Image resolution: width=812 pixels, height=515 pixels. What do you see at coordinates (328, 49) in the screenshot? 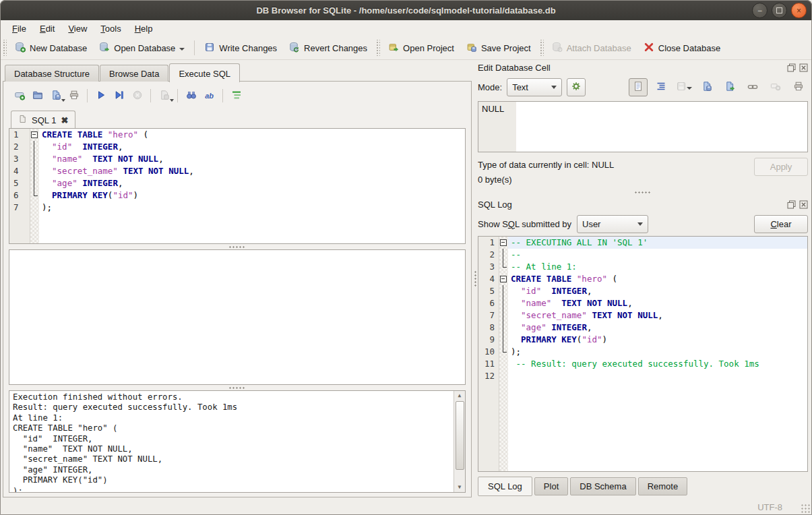
I see `revert-changes-button: Revert Changes` at bounding box center [328, 49].